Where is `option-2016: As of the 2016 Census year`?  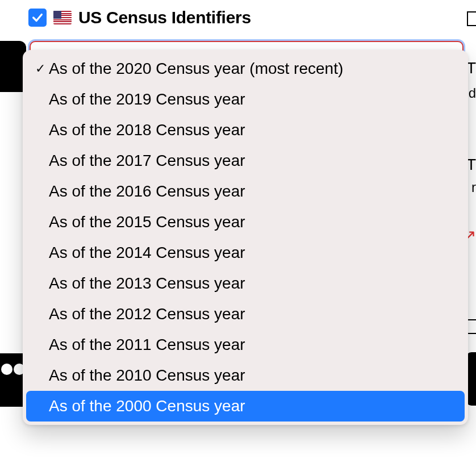 option-2016: As of the 2016 Census year is located at coordinates (245, 191).